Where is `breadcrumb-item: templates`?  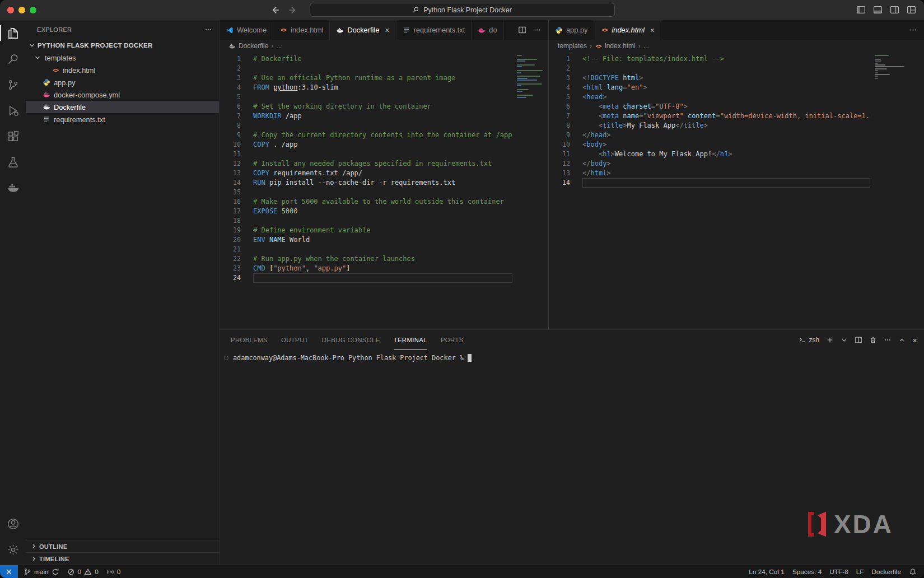 breadcrumb-item: templates is located at coordinates (572, 46).